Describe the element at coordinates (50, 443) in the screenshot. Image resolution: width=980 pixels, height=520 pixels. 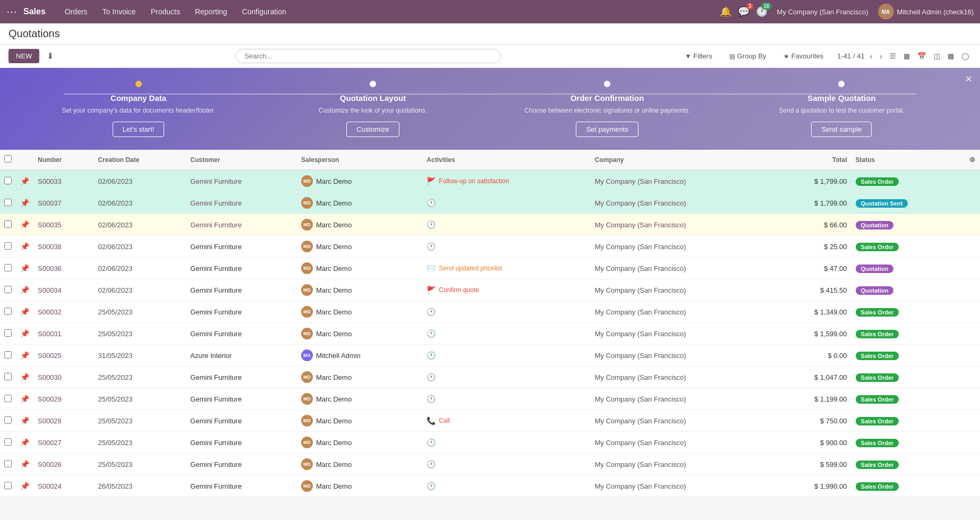
I see `order-number: S00027` at that location.